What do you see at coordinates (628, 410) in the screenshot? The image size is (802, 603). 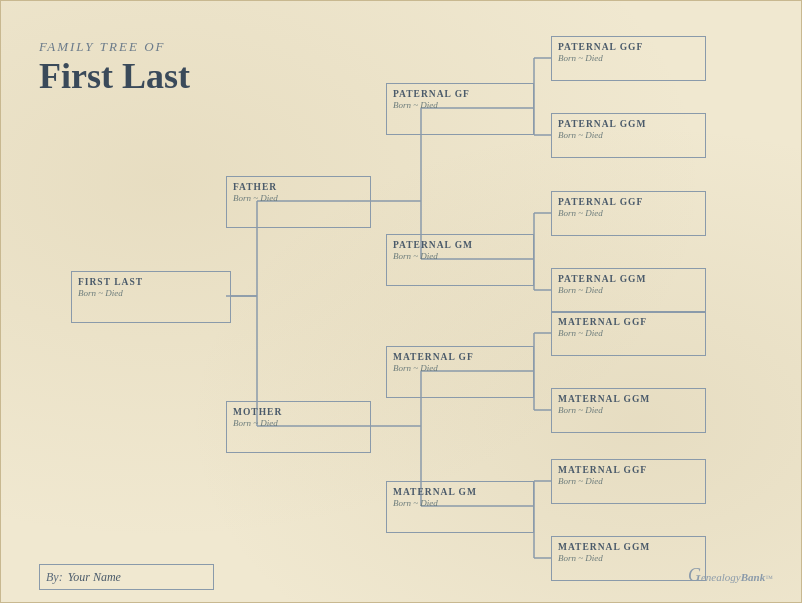 I see `mat-ggm1-box: MATERNAL GGM Born ~ Died` at bounding box center [628, 410].